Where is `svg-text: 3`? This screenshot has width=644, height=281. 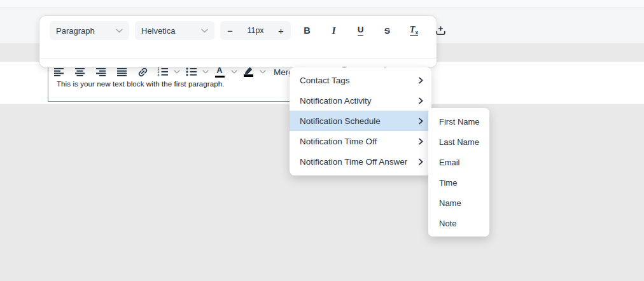
svg-text: 3 is located at coordinates (158, 75).